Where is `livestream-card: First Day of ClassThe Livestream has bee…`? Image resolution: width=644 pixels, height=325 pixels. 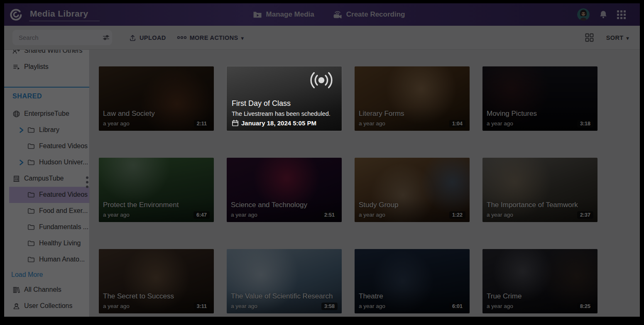 livestream-card: First Day of ClassThe Livestream has bee… is located at coordinates (284, 99).